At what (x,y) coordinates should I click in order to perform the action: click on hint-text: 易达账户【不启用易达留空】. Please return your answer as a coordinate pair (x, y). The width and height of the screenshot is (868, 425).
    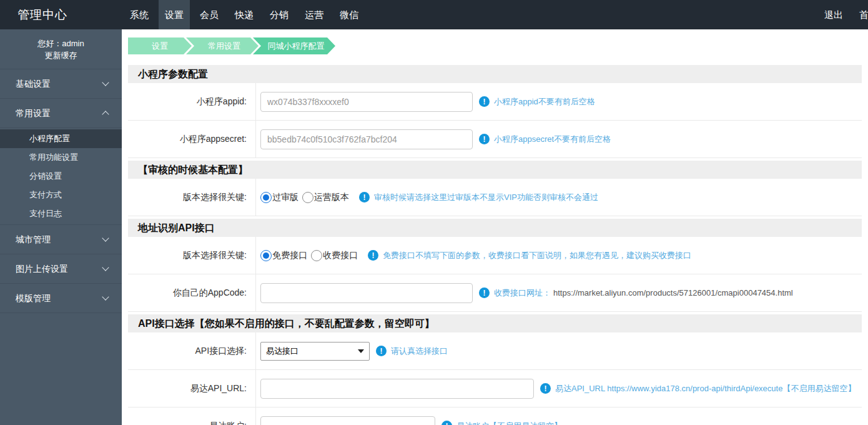
    Looking at the image, I should click on (510, 422).